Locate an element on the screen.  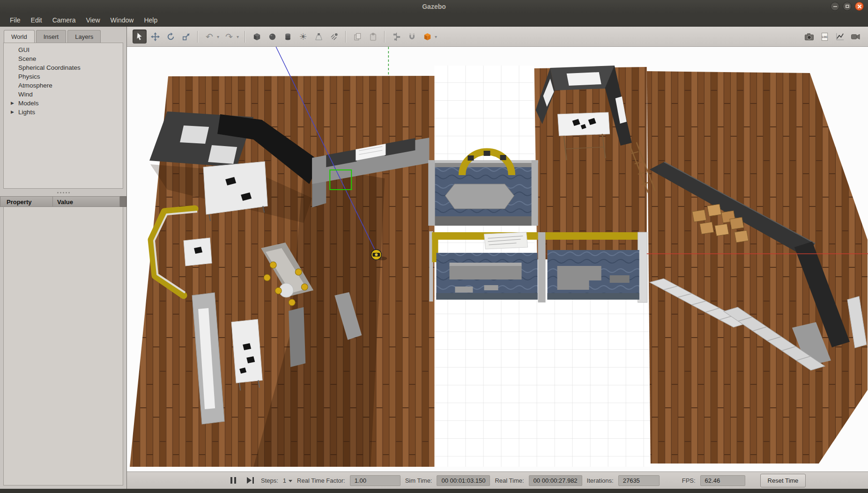
directional-light-icon is located at coordinates (334, 37).